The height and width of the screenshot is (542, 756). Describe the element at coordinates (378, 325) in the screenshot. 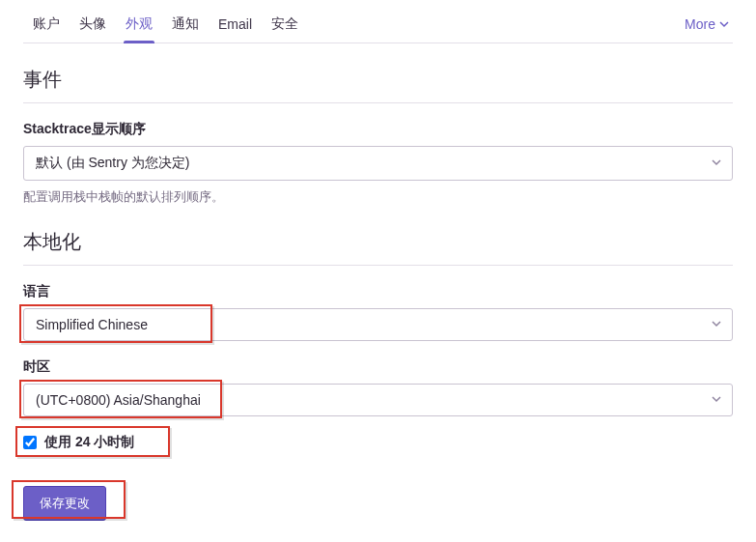

I see `language-select: Simplified Chinese` at that location.